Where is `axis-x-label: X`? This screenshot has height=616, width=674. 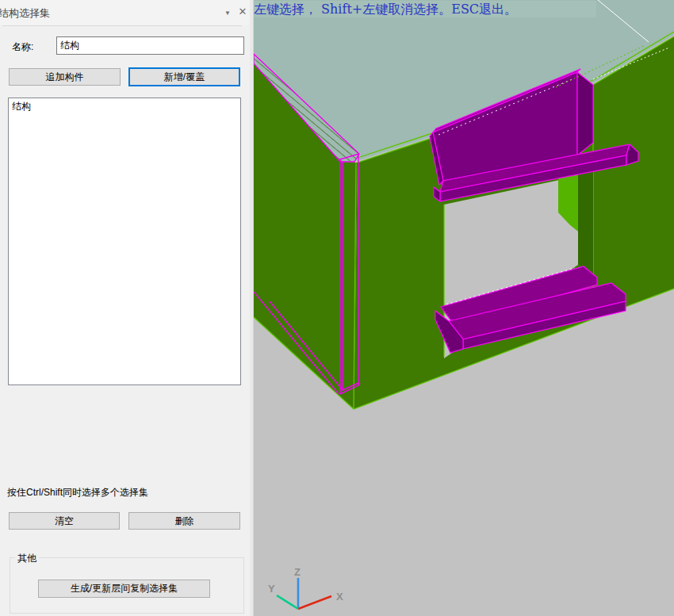 axis-x-label: X is located at coordinates (339, 596).